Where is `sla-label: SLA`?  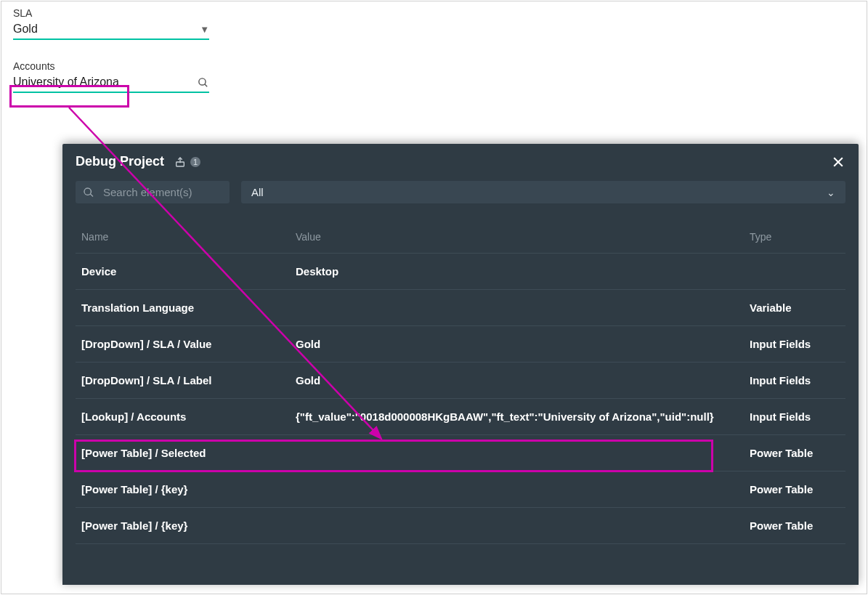
sla-label: SLA is located at coordinates (111, 13).